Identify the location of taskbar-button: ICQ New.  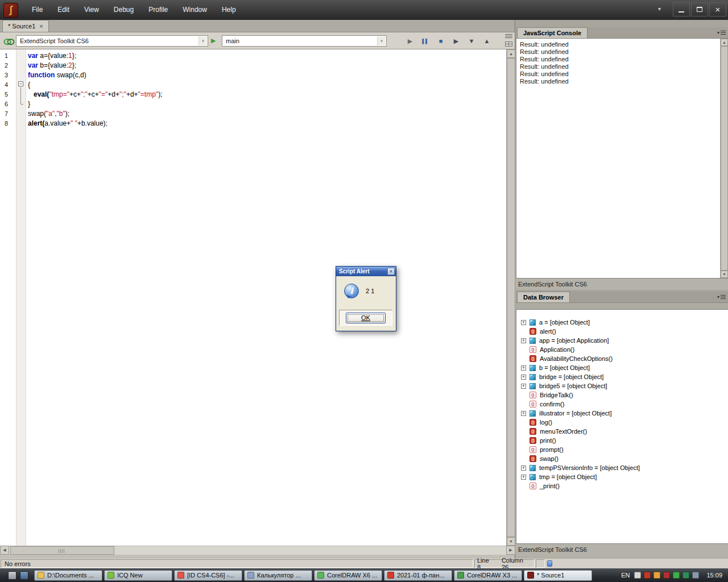
(138, 575).